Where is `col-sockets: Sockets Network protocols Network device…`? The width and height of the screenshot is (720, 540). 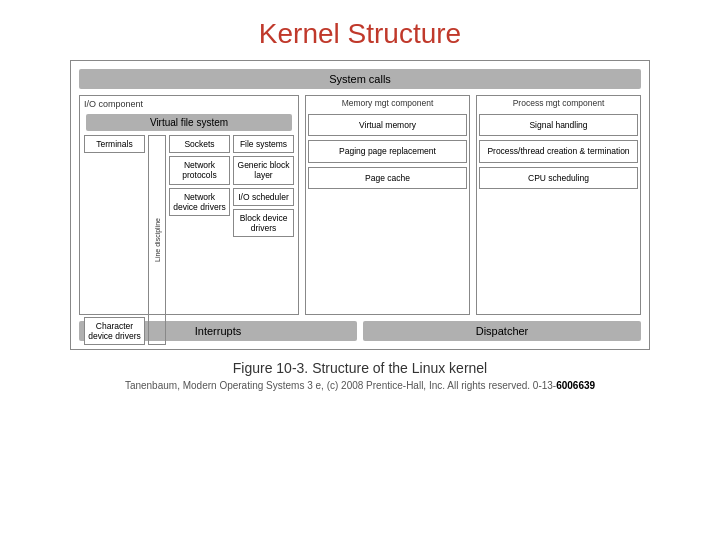 col-sockets: Sockets Network protocols Network device… is located at coordinates (200, 240).